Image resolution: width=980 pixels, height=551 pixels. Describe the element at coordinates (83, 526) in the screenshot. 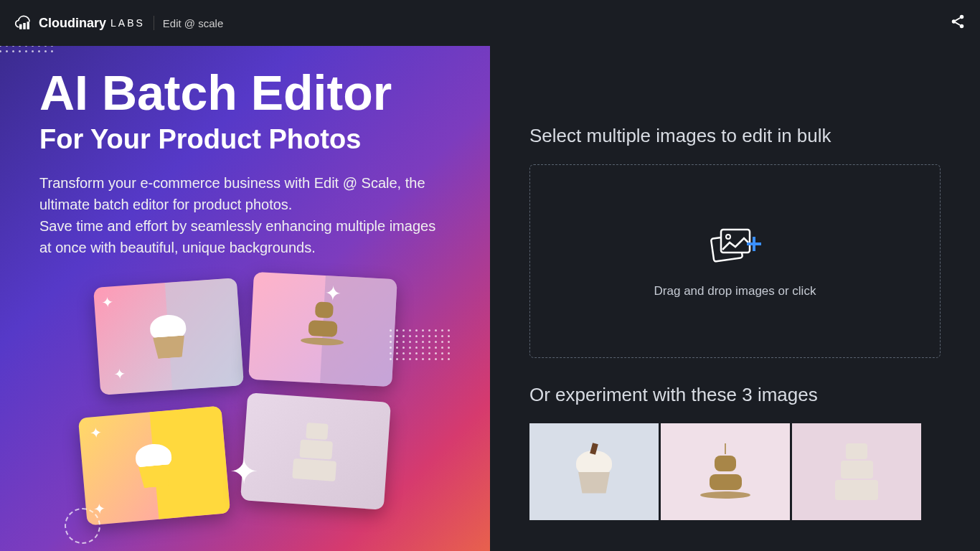

I see `decoration-circle` at that location.